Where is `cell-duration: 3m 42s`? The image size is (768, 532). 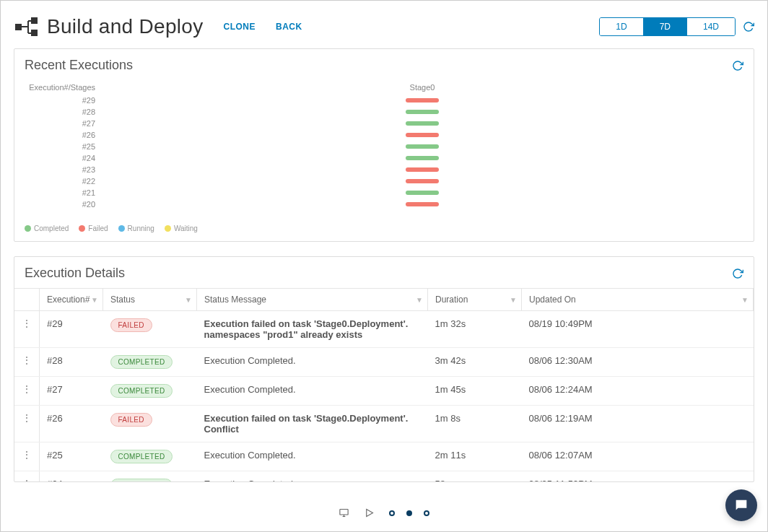 cell-duration: 3m 42s is located at coordinates (475, 362).